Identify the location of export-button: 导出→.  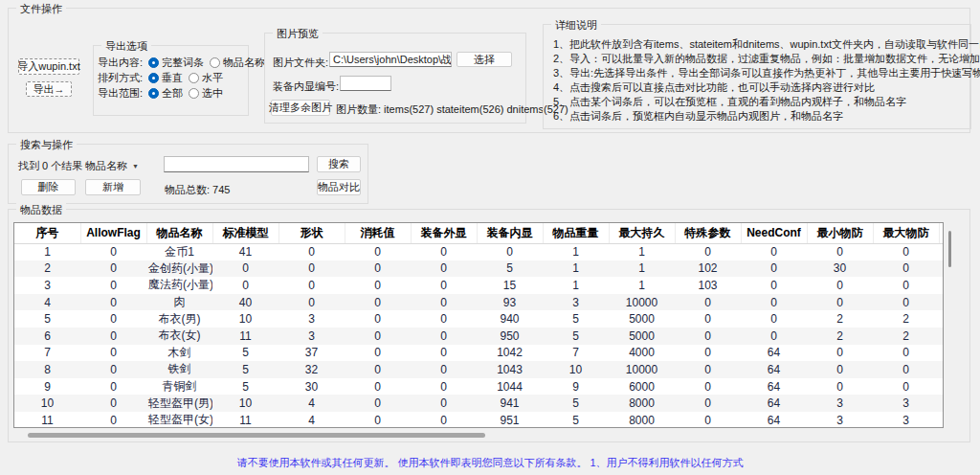
(49, 89).